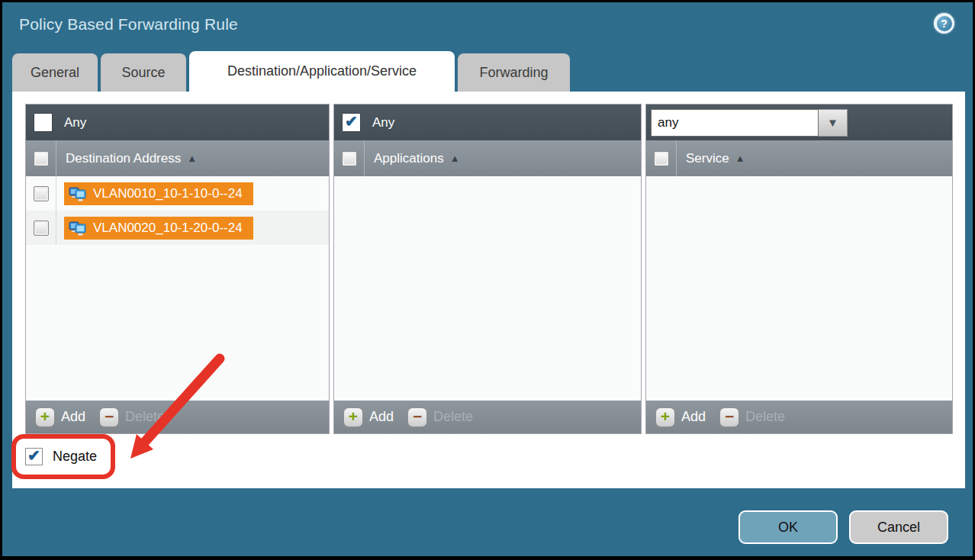 The image size is (975, 560). I want to click on applications-select-all-checkbox, so click(349, 159).